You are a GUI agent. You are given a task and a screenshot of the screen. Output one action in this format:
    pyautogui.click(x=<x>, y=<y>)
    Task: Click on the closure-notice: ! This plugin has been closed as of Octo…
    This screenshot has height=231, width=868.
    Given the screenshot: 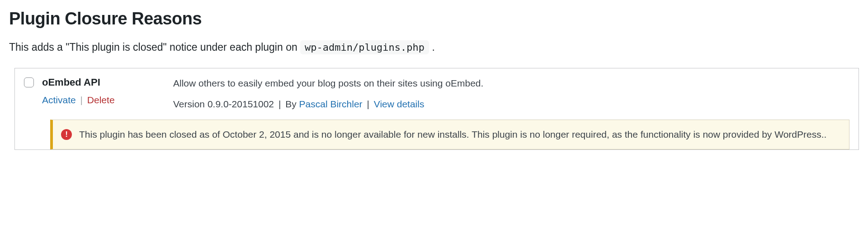 What is the action you would take?
    pyautogui.click(x=450, y=135)
    